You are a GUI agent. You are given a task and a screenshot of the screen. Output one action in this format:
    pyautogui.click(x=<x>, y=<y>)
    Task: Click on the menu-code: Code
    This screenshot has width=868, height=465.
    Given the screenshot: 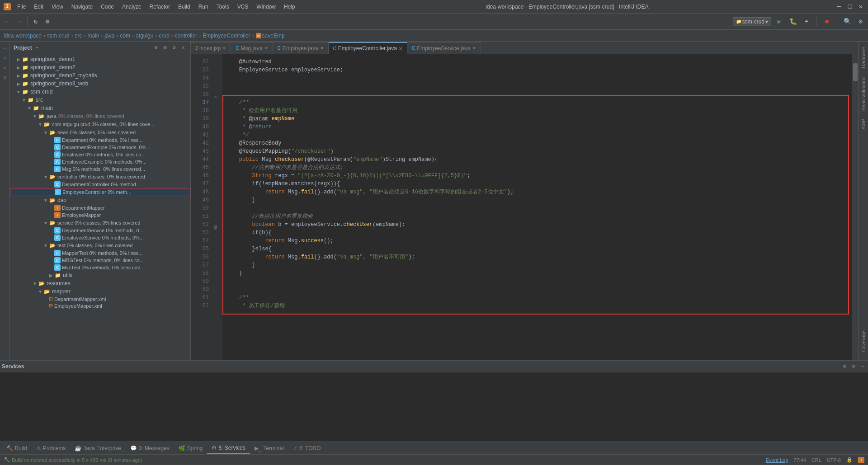 What is the action you would take?
    pyautogui.click(x=108, y=7)
    